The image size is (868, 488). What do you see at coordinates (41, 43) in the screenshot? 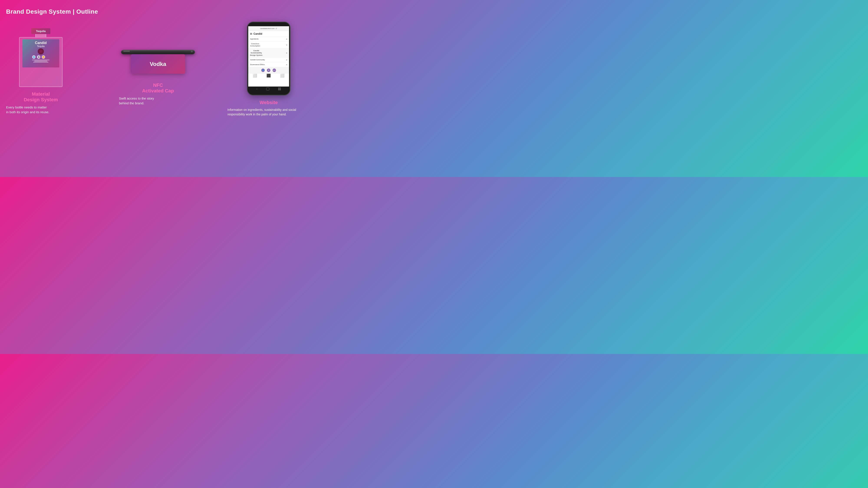
I see `bottle-brand: Candid` at bounding box center [41, 43].